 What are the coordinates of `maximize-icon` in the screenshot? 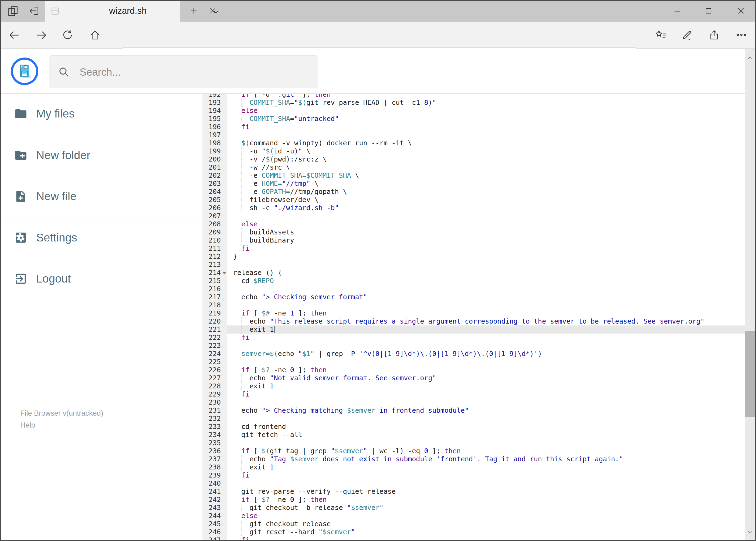 It's located at (708, 11).